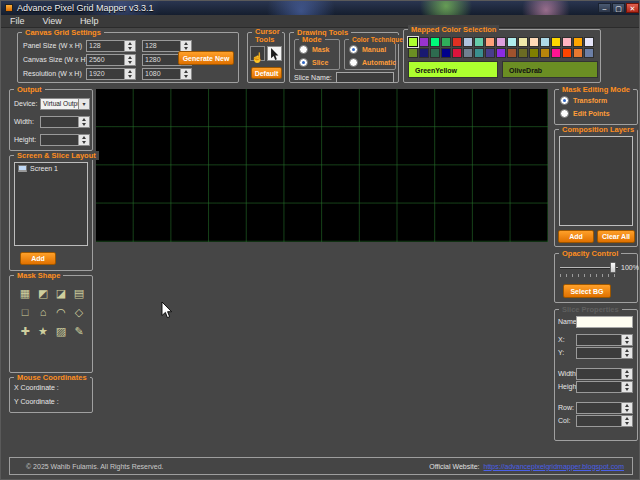  What do you see at coordinates (79, 294) in the screenshot?
I see `mask-shape-button: ▤` at bounding box center [79, 294].